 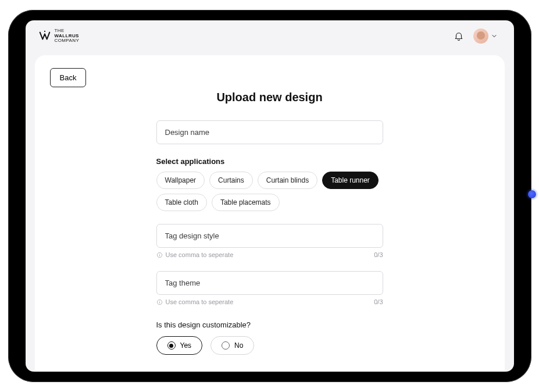 I want to click on radio-yes: Yes, so click(x=180, y=345).